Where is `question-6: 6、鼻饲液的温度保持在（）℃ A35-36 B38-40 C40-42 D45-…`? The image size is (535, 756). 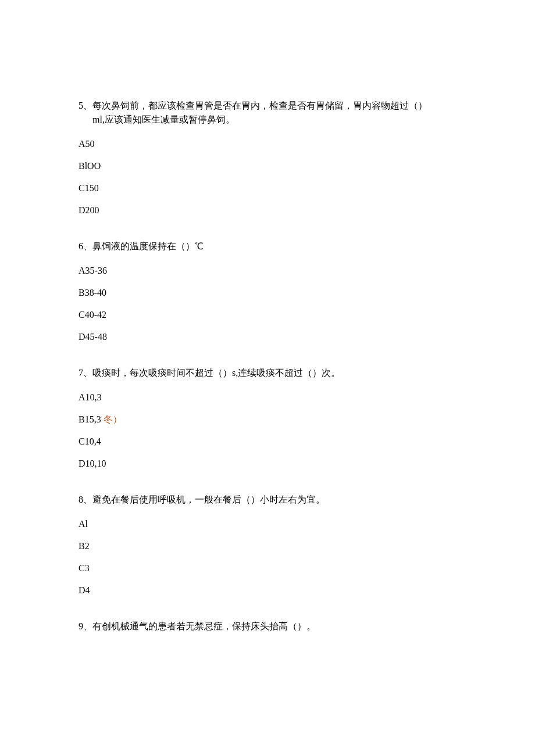 question-6: 6、鼻饲液的温度保持在（）℃ A35-36 B38-40 C40-42 D45-… is located at coordinates (268, 292).